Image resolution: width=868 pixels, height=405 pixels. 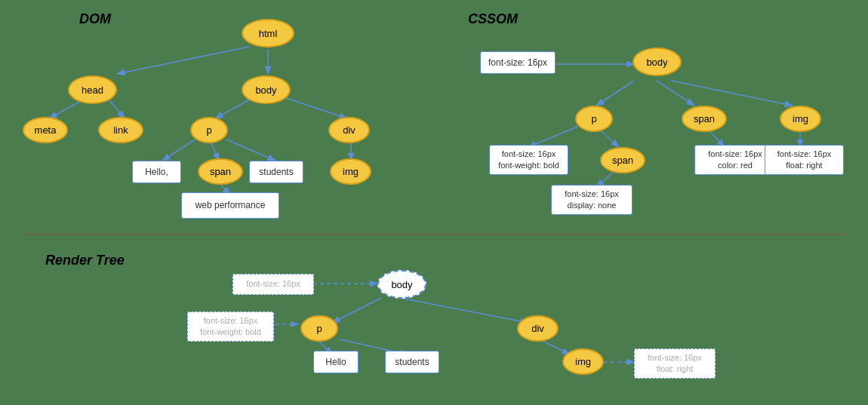 I want to click on dom-div: div, so click(x=349, y=130).